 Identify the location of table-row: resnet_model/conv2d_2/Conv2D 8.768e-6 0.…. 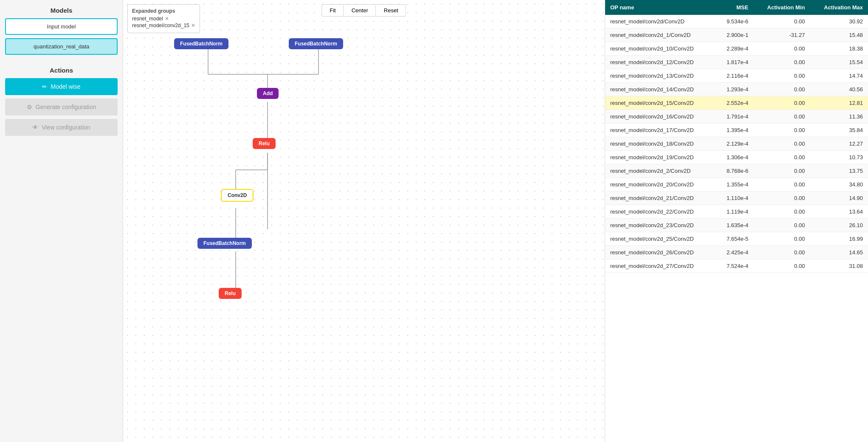
(736, 171).